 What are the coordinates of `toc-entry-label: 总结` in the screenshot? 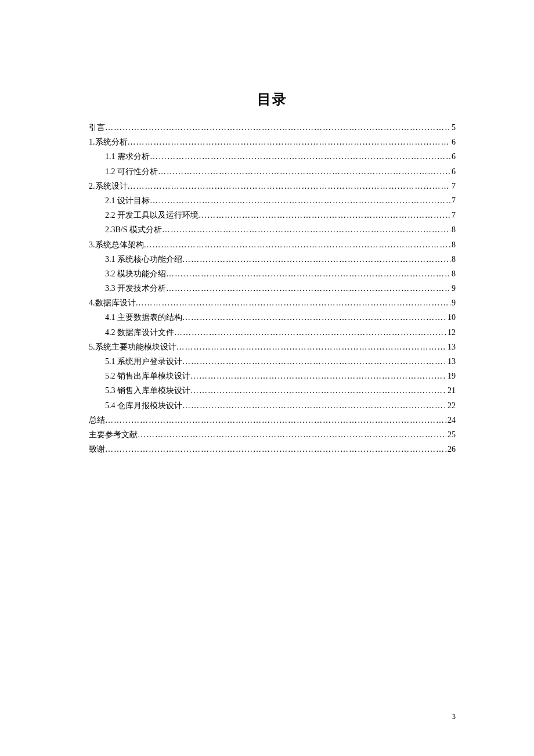 It's located at (97, 420).